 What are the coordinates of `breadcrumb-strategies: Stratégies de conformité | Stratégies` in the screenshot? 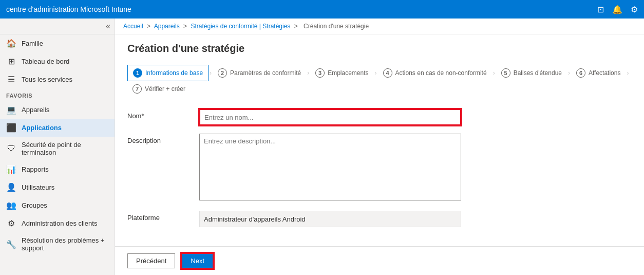 It's located at (240, 26).